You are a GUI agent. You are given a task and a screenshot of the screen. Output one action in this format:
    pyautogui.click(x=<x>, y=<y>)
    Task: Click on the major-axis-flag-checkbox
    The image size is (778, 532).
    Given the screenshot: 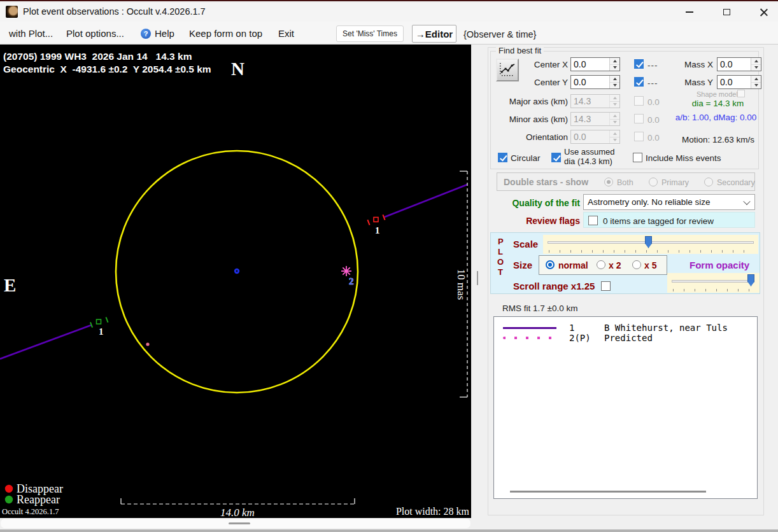 What is the action you would take?
    pyautogui.click(x=639, y=101)
    